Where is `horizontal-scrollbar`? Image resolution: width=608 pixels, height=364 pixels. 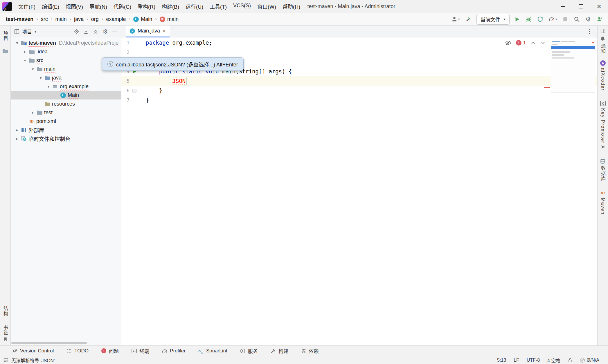 horizontal-scrollbar is located at coordinates (49, 343).